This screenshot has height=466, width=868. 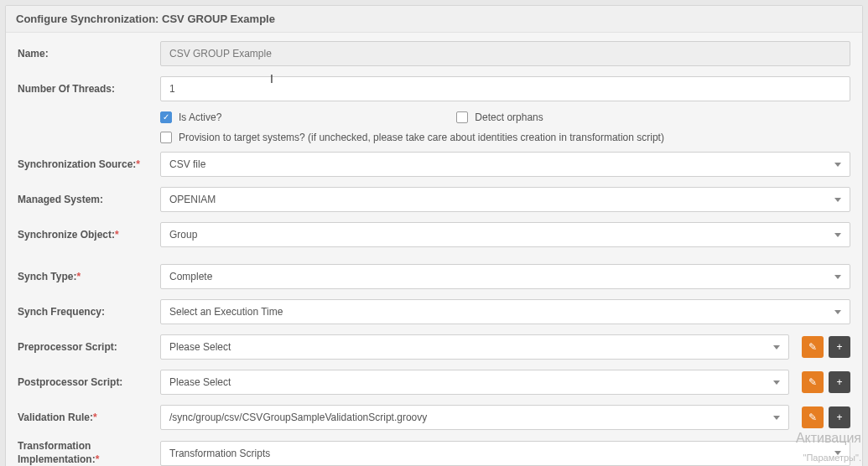 I want to click on detect-orphans-label: Detect orphans, so click(x=508, y=117).